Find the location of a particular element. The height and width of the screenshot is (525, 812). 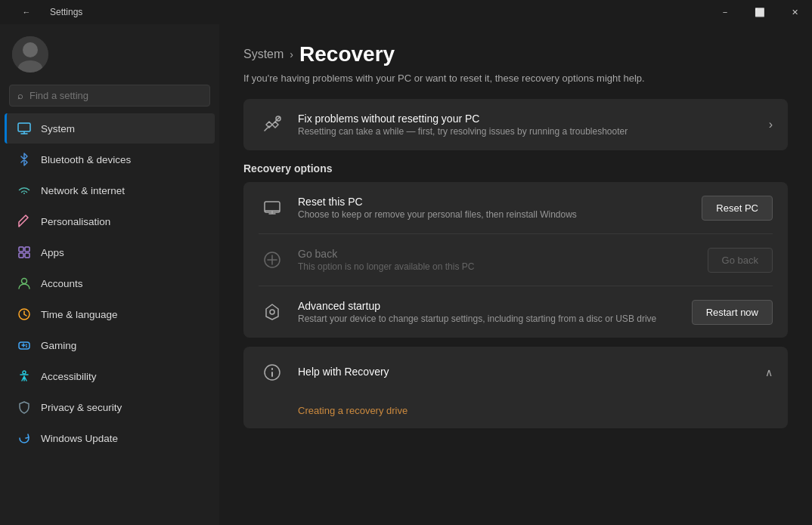

sidebar-profile is located at coordinates (110, 53).